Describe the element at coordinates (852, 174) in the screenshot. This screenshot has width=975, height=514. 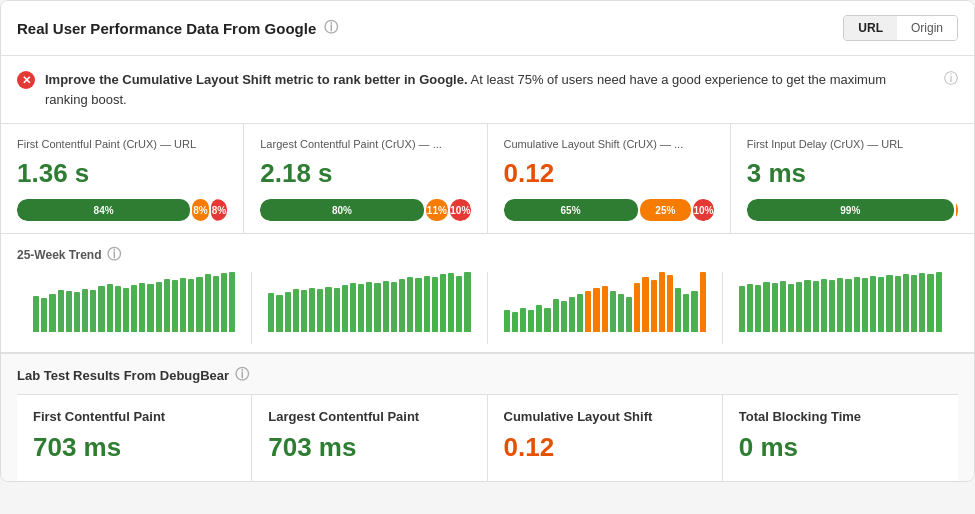
I see `metric-value-3: 3 ms` at that location.